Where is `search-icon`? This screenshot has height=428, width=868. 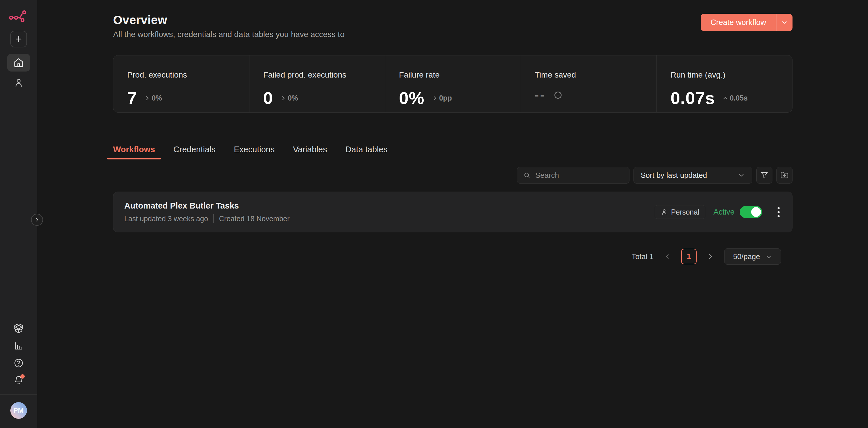 search-icon is located at coordinates (527, 175).